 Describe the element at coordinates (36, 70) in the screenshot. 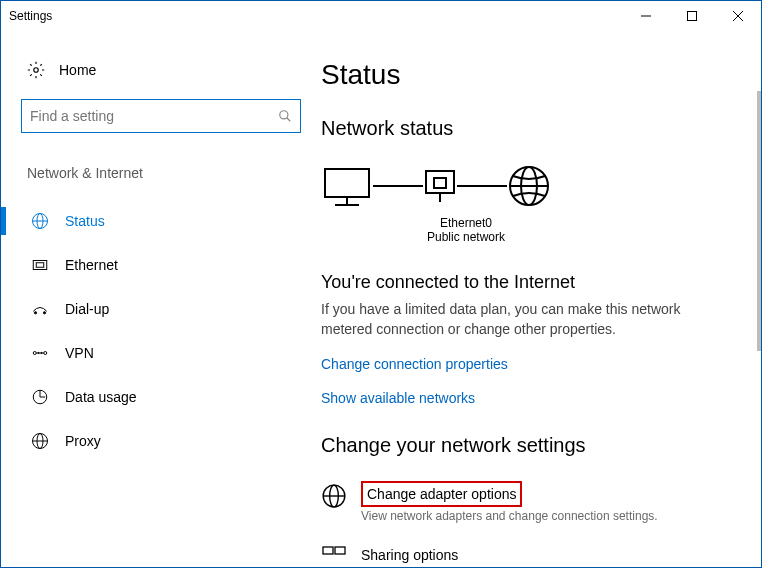

I see `gear-icon` at that location.